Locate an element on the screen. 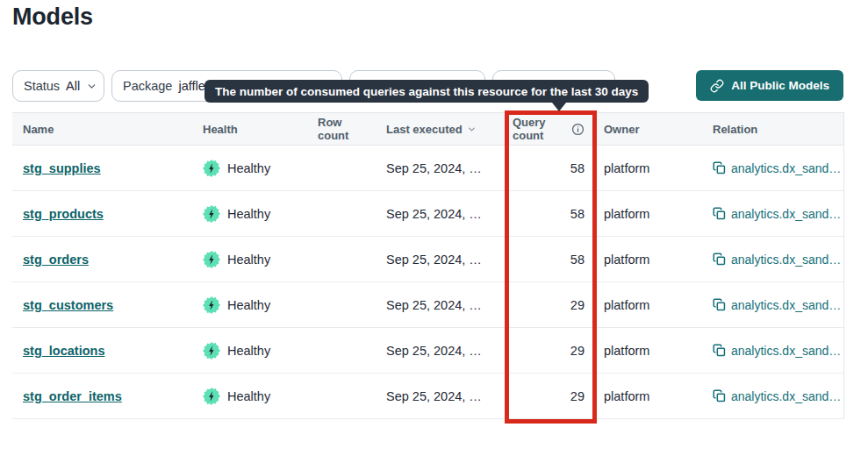  table-row: stg_orders Healthy Sep 25, 2024, … 58 pl… is located at coordinates (428, 260).